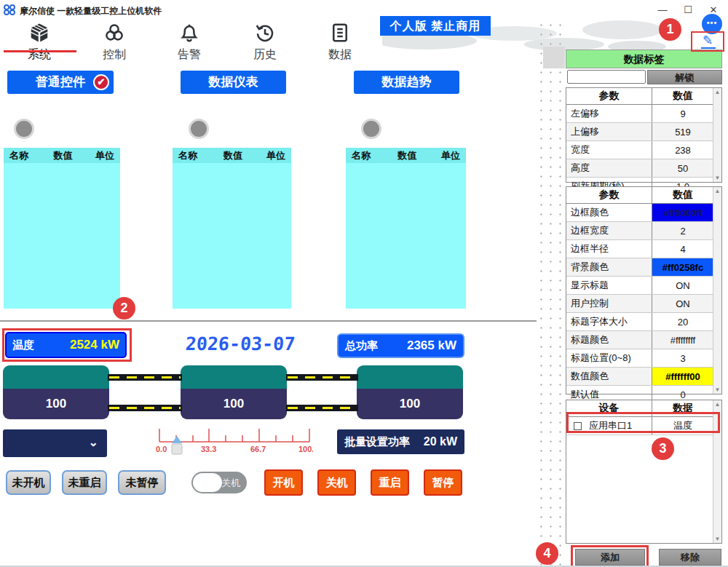  Describe the element at coordinates (234, 392) in the screenshot. I see `device-node-2: 100` at that location.